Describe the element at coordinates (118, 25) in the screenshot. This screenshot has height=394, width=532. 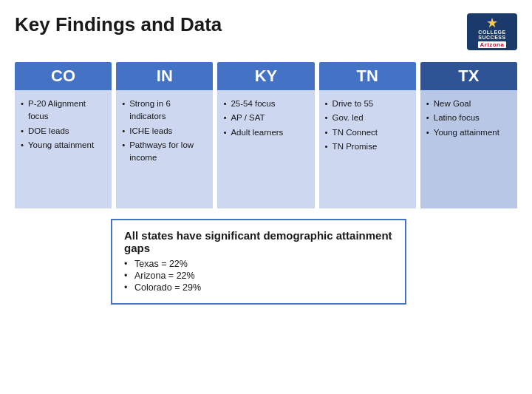
I see `page-title: Key Findings and Data` at that location.